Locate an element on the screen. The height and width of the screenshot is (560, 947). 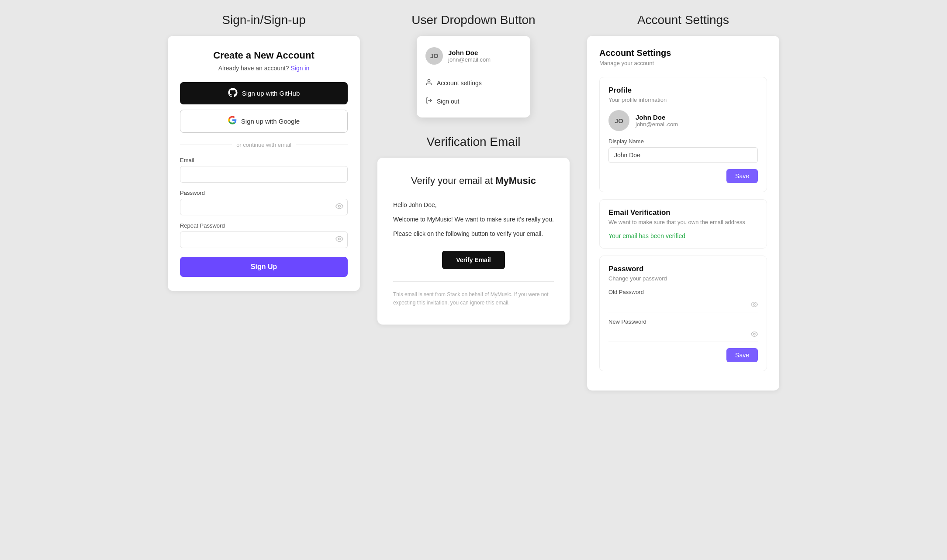
profile-section-desc: Your profile information is located at coordinates (683, 100).